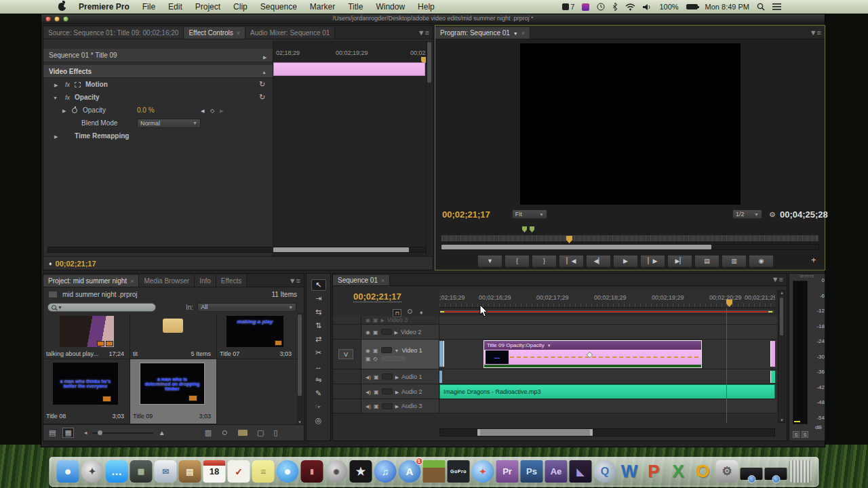 Image resolution: width=868 pixels, height=488 pixels. What do you see at coordinates (393, 359) in the screenshot?
I see `track-options-pill` at bounding box center [393, 359].